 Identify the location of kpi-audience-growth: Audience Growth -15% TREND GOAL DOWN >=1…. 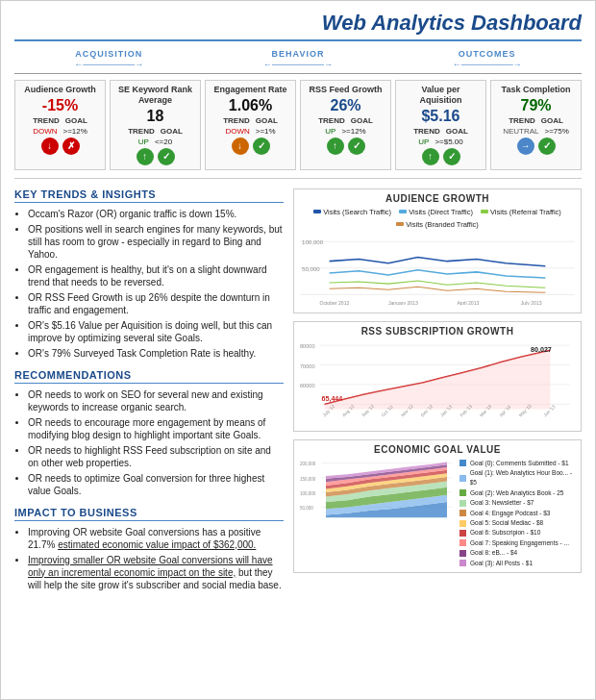
(60, 125).